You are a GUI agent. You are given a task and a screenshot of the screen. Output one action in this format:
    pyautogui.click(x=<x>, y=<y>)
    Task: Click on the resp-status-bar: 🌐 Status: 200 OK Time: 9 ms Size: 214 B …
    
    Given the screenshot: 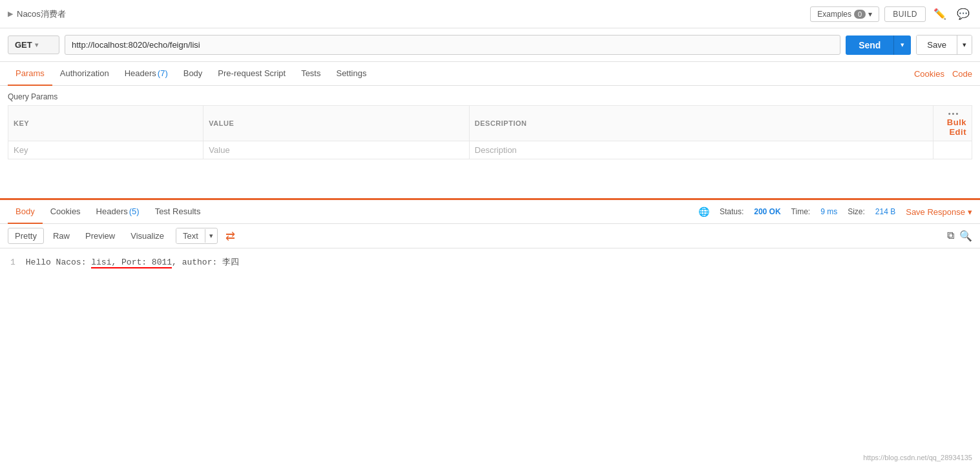 What is the action you would take?
    pyautogui.click(x=835, y=212)
    